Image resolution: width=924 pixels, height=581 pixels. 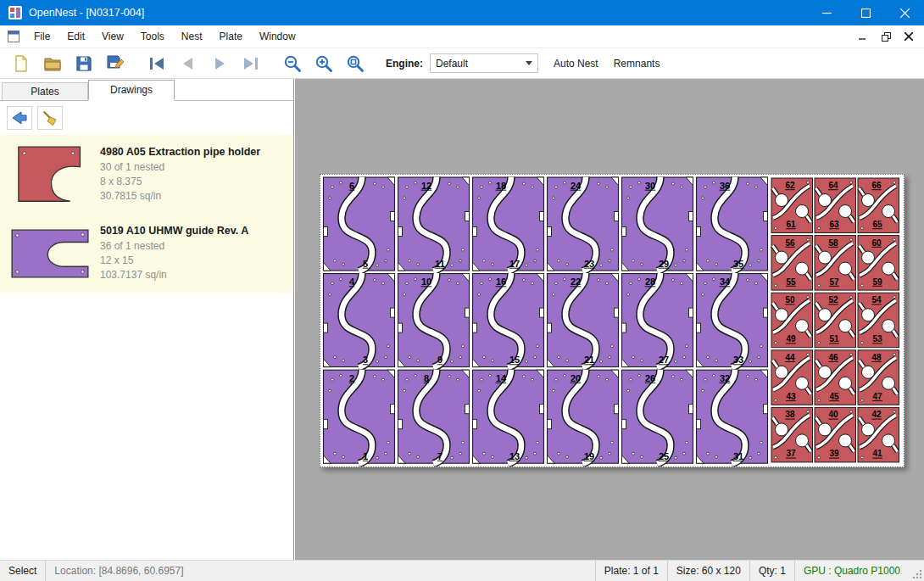 What do you see at coordinates (147, 118) in the screenshot?
I see `drawings-toolbar` at bounding box center [147, 118].